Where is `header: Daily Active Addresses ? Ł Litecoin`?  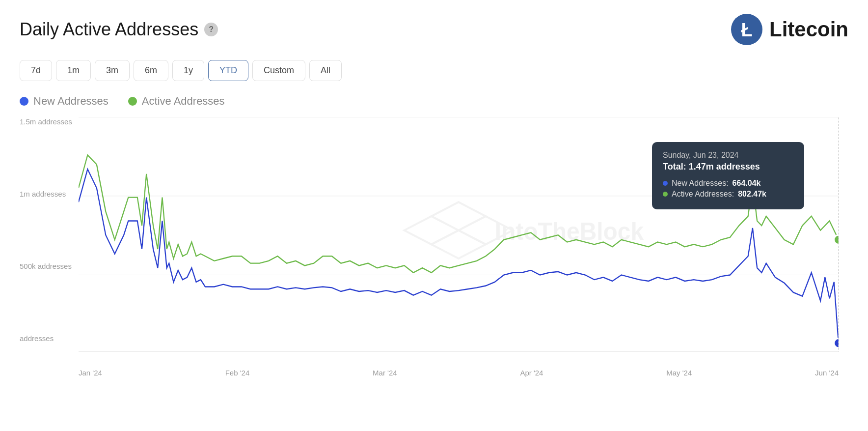
header: Daily Active Addresses ? Ł Litecoin is located at coordinates (434, 29).